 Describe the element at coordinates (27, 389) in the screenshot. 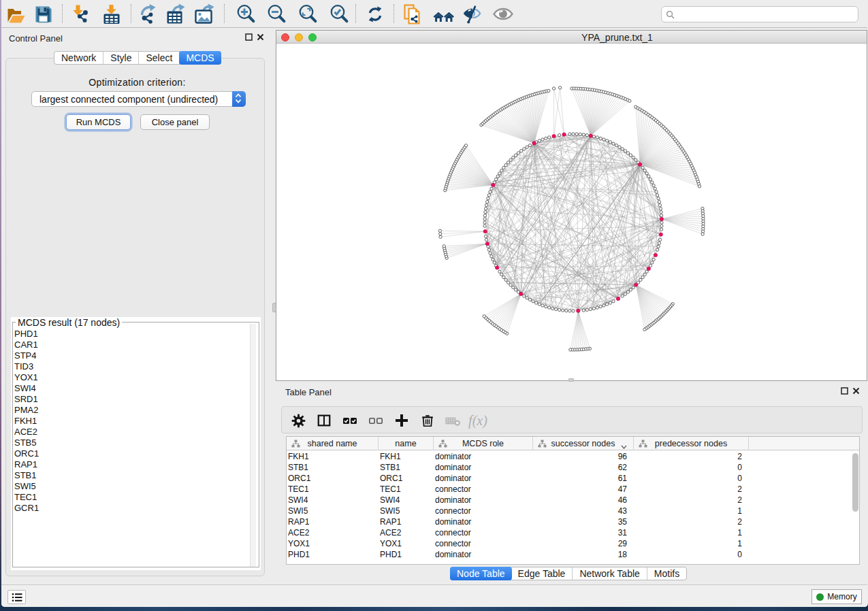

I see `result-node: SWI4` at that location.